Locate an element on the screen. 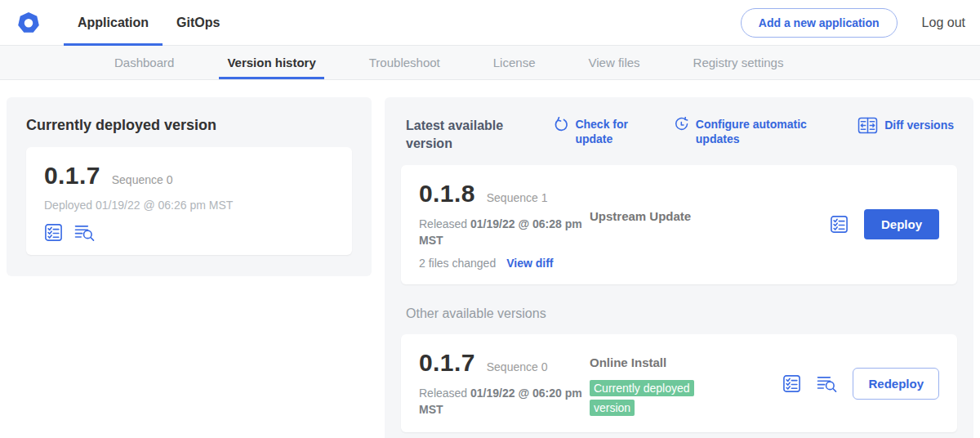 The height and width of the screenshot is (438, 980). tab-dashboard: Dashboard is located at coordinates (144, 62).